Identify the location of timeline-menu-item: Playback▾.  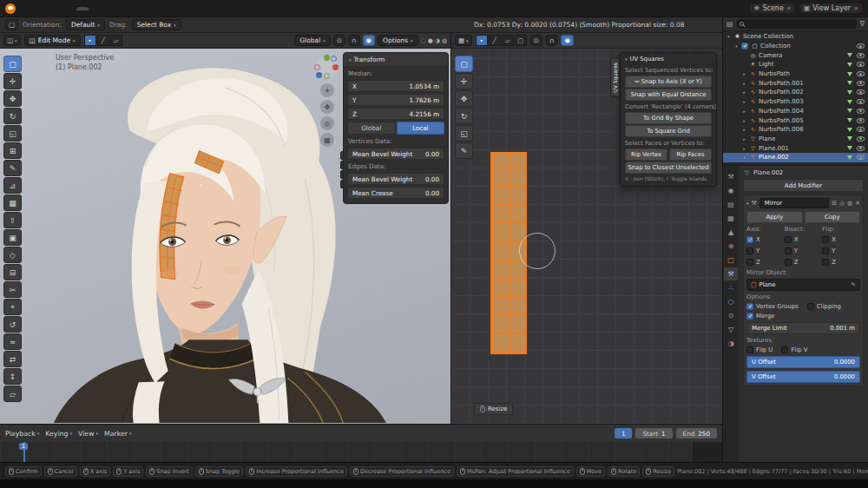
(23, 434).